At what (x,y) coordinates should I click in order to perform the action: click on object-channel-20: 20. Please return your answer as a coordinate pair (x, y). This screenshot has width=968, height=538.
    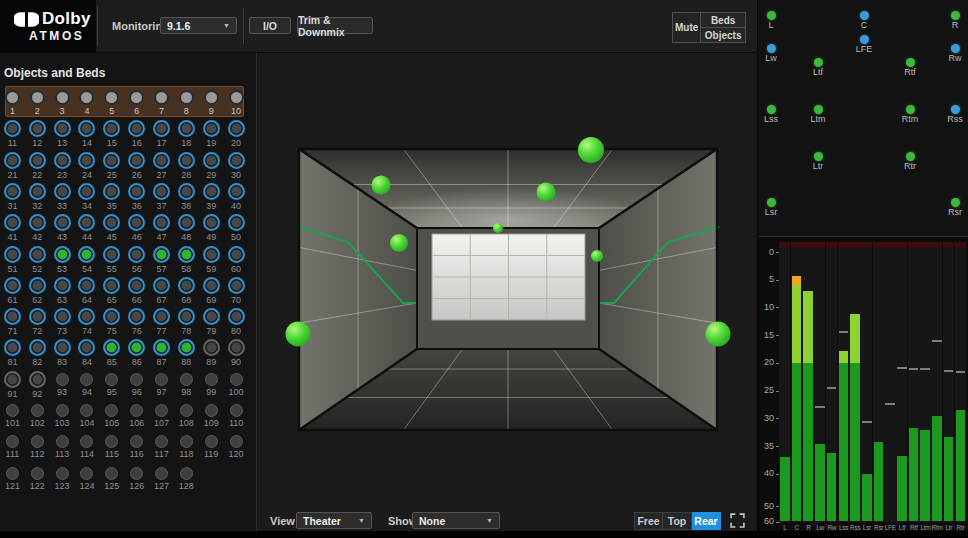
    Looking at the image, I should click on (236, 132).